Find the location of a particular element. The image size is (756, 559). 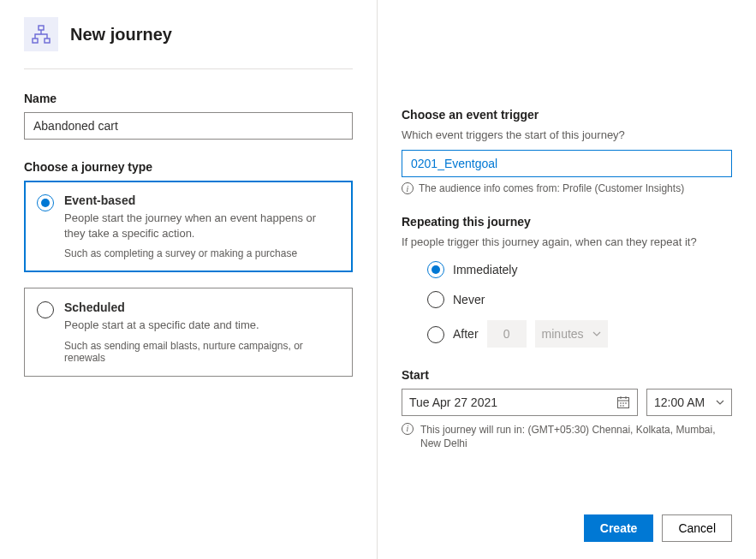

name-label: Name is located at coordinates (188, 98).